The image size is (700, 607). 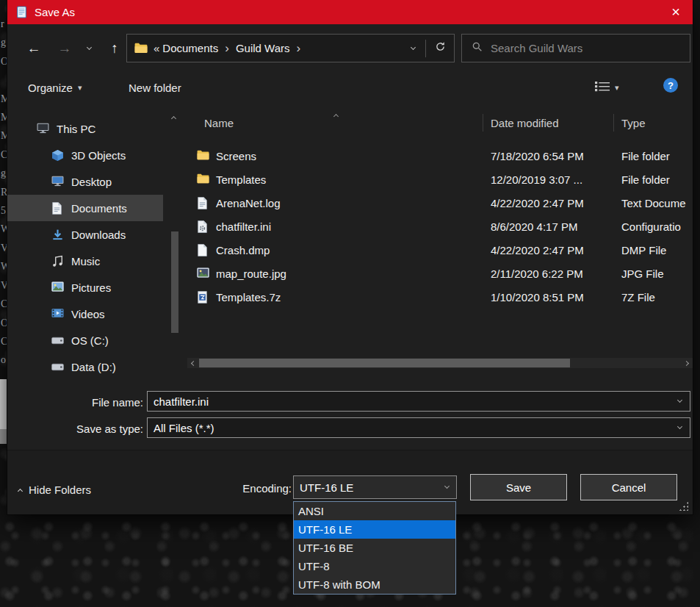 What do you see at coordinates (203, 297) in the screenshot?
I see `archive-file-icon` at bounding box center [203, 297].